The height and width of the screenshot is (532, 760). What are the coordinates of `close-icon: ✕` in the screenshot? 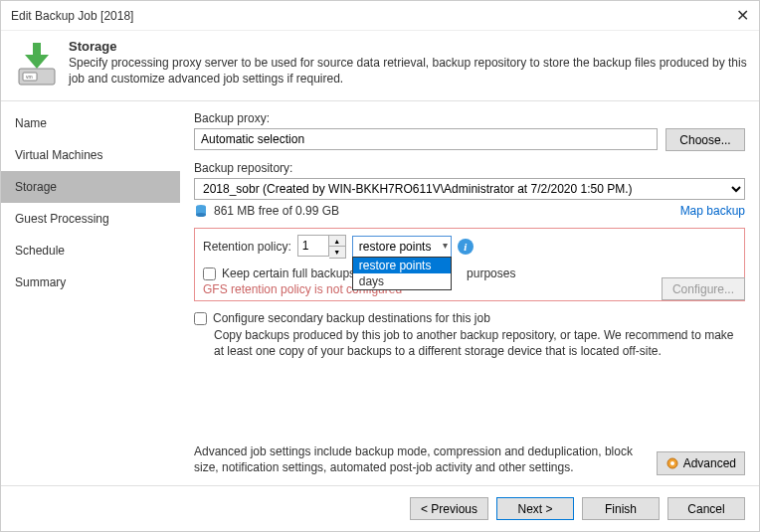 It's located at (742, 16).